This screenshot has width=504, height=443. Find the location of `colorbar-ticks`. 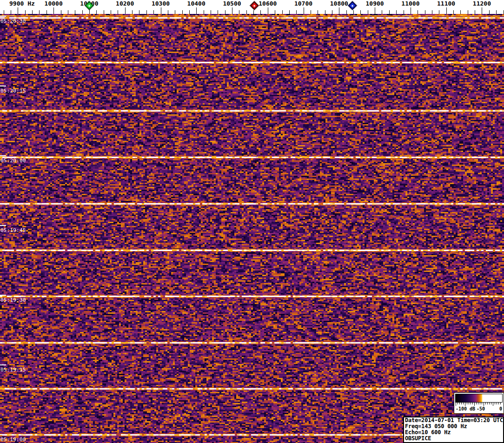

colorbar-ticks is located at coordinates (479, 404).